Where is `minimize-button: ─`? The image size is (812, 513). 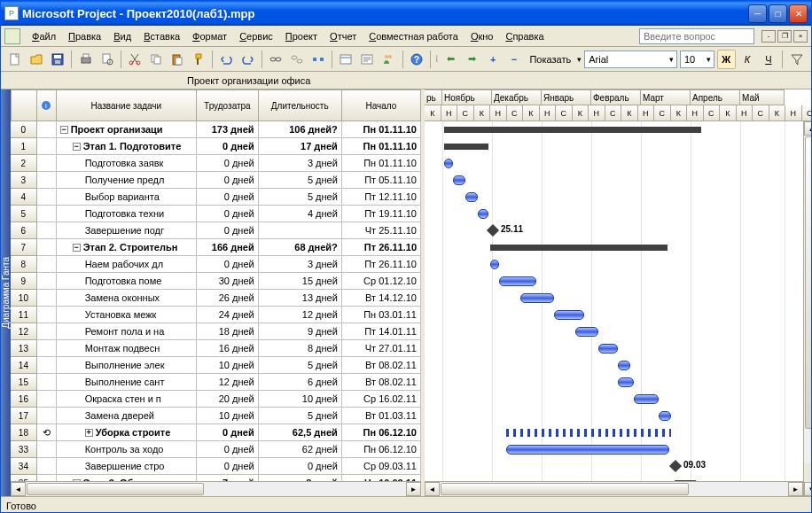 minimize-button: ─ is located at coordinates (757, 14).